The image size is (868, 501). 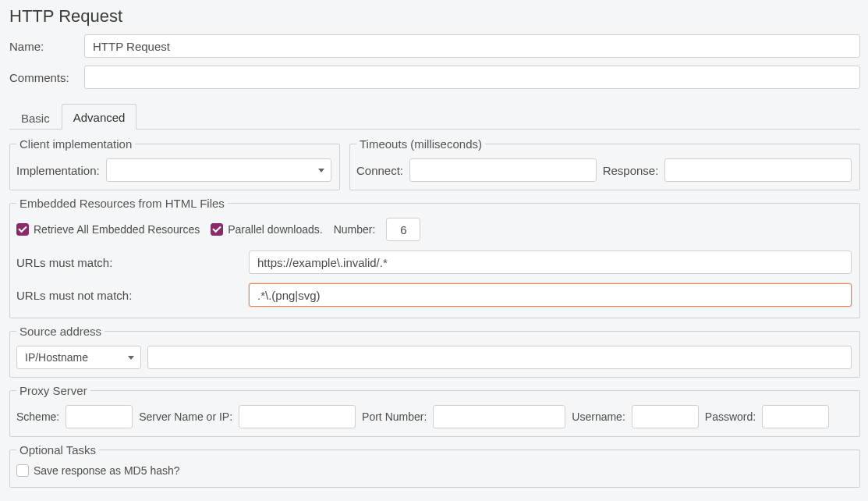 What do you see at coordinates (108, 229) in the screenshot?
I see `retrieve-all-checkbox: Retrieve All Embedded Resources` at bounding box center [108, 229].